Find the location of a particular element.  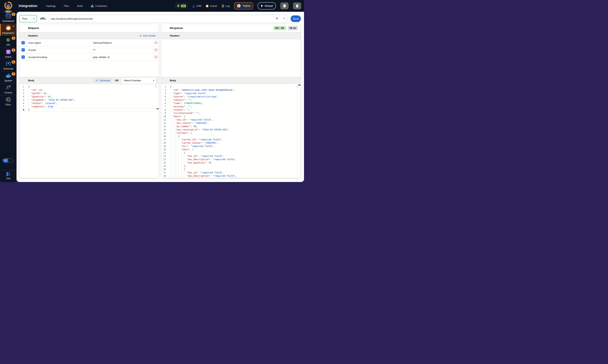

header-value: TalismanPlatform is located at coordinates (122, 43).